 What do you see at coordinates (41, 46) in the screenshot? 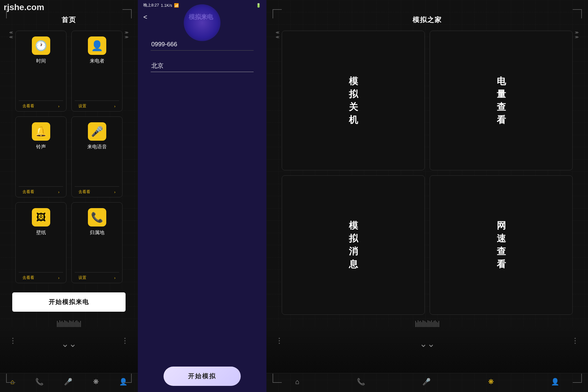
I see `time-icon: 🕐` at bounding box center [41, 46].